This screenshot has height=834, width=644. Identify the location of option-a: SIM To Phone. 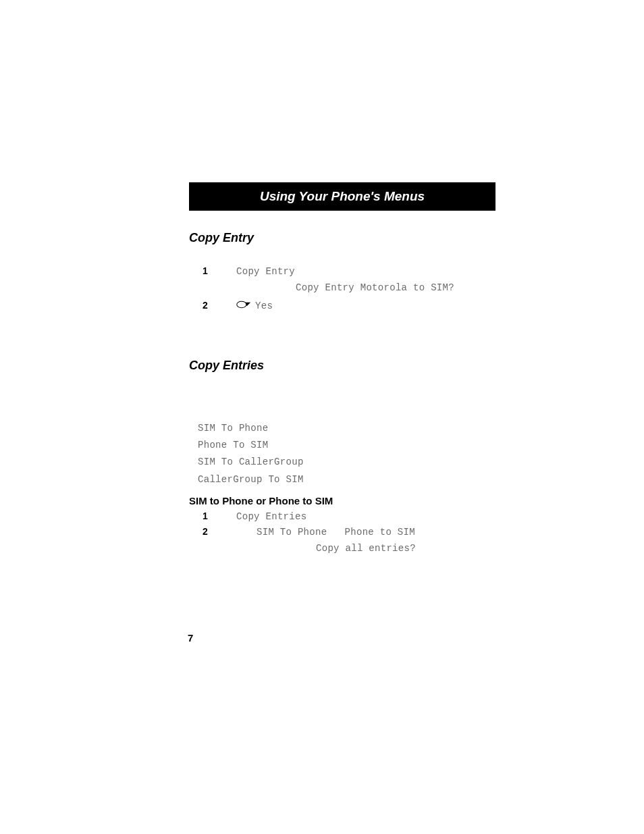
(292, 532).